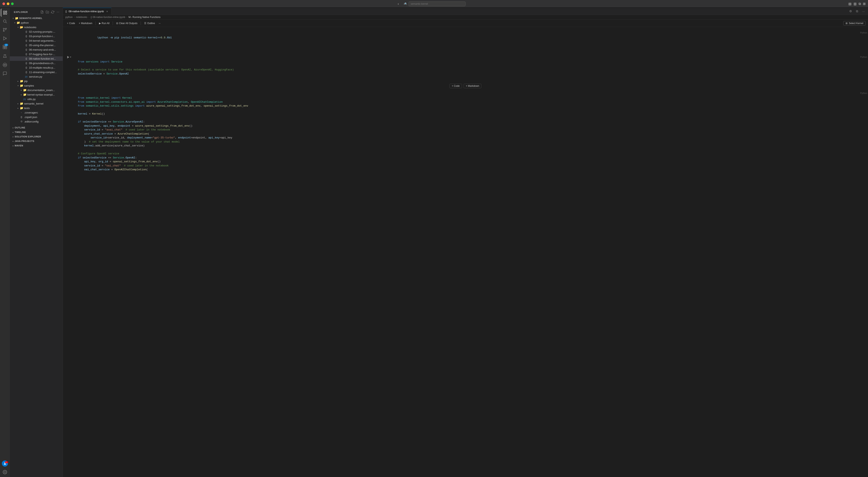 The height and width of the screenshot is (477, 868). I want to click on add-markdown-btn-1: + Markdown, so click(472, 50).